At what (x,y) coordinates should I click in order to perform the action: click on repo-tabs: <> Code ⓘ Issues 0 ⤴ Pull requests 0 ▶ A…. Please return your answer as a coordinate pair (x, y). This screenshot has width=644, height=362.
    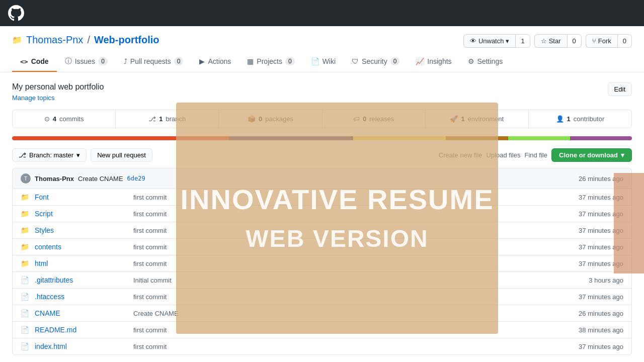
    Looking at the image, I should click on (322, 62).